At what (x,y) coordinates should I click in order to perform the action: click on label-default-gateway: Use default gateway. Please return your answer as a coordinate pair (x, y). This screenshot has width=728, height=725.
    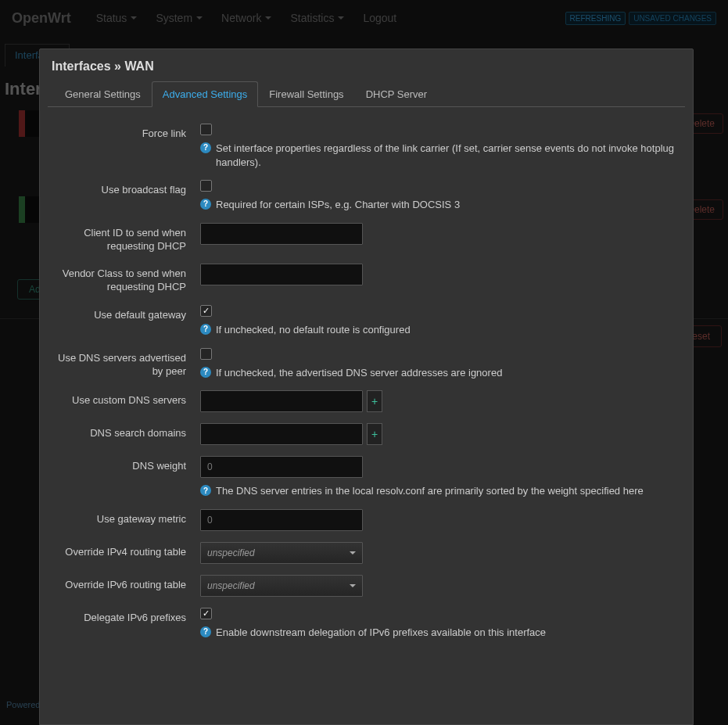
    Looking at the image, I should click on (124, 314).